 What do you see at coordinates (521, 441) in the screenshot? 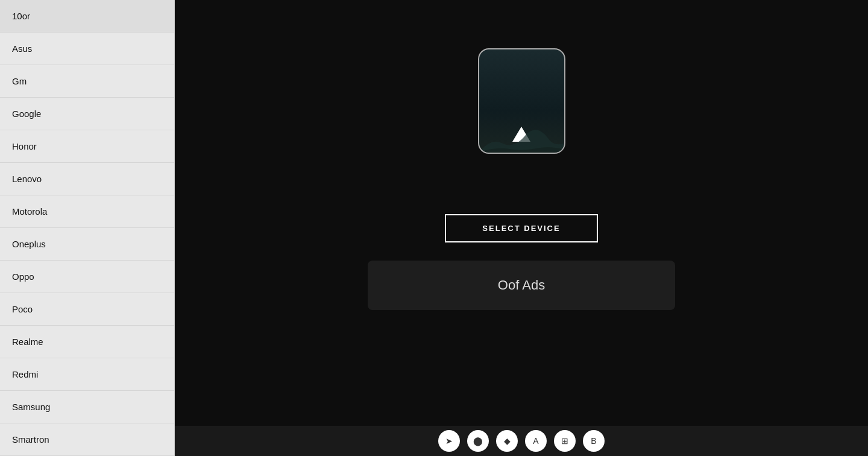
I see `footer-bar: ➤⬤◆A⊞B` at bounding box center [521, 441].